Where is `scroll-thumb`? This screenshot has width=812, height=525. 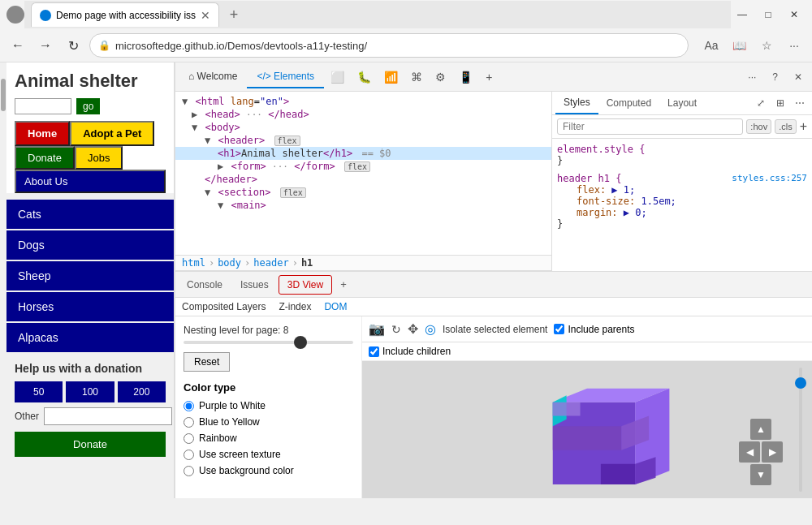
scroll-thumb is located at coordinates (3, 95).